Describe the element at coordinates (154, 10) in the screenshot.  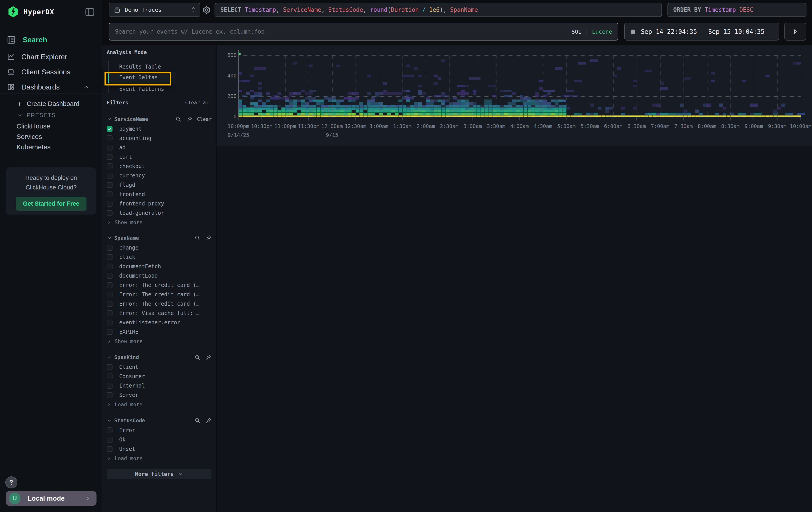
I see `data-source-select: Demo Traces` at that location.